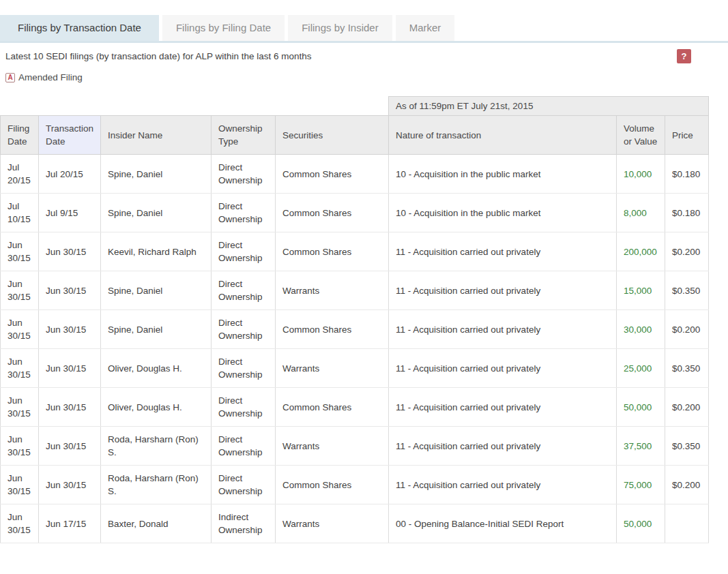  I want to click on volume-cell: 75,000, so click(641, 485).